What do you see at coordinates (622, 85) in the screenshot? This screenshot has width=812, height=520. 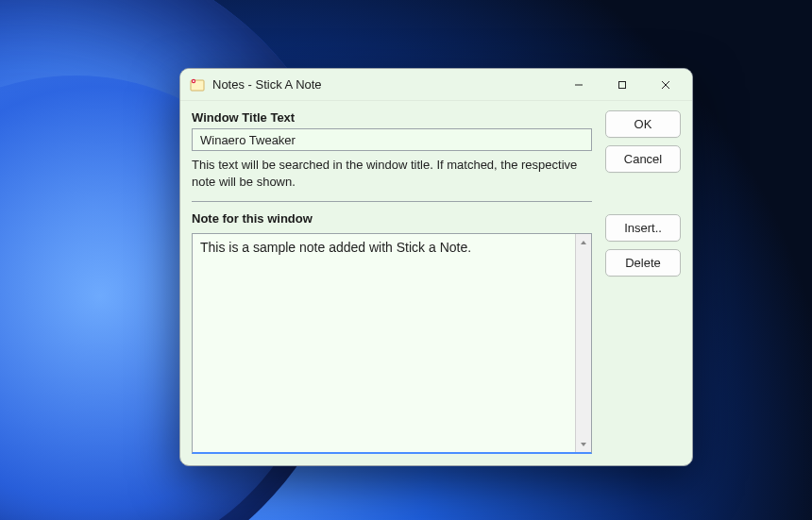 I see `window-controls` at bounding box center [622, 85].